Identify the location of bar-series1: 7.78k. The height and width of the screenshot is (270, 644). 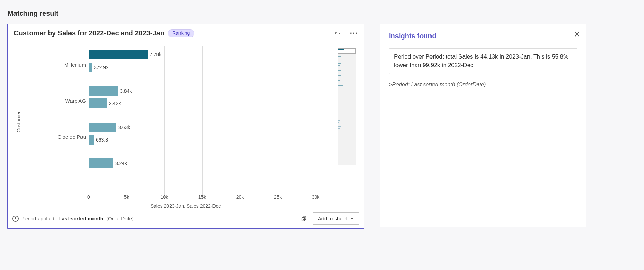
(118, 54).